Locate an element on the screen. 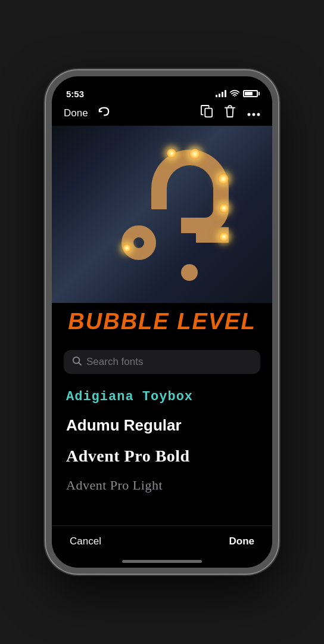 Image resolution: width=324 pixels, height=644 pixels. font-name-advent-light: Advent Pro Light is located at coordinates (114, 485).